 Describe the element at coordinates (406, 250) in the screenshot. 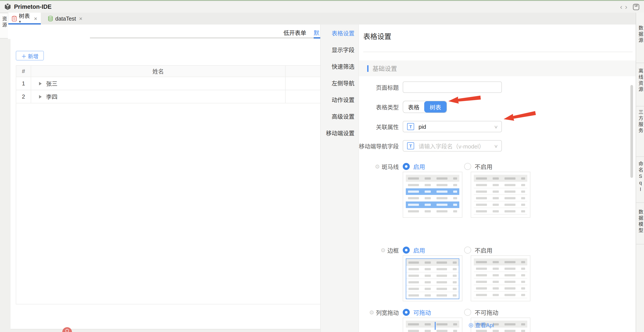

I see `radio-selected-icon` at that location.